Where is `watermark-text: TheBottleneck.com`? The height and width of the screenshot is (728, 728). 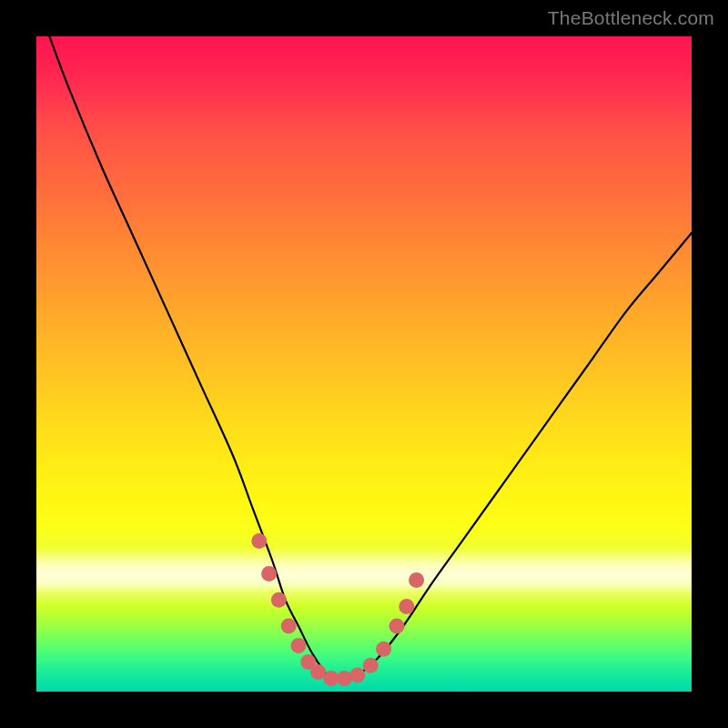 watermark-text: TheBottleneck.com is located at coordinates (632, 18).